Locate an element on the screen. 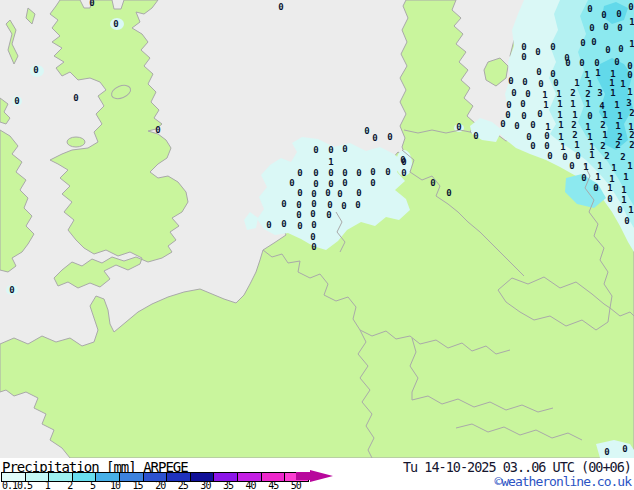 This screenshot has height=490, width=634. scale-tick-label: 2 is located at coordinates (70, 485).